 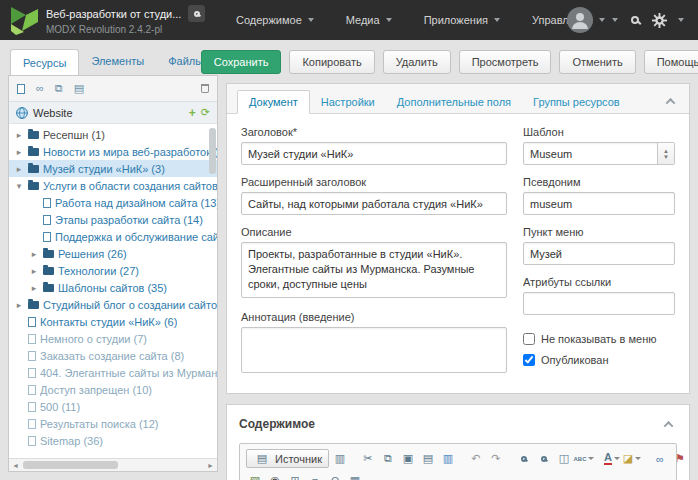 What do you see at coordinates (368, 458) in the screenshot?
I see `cut-icon` at bounding box center [368, 458].